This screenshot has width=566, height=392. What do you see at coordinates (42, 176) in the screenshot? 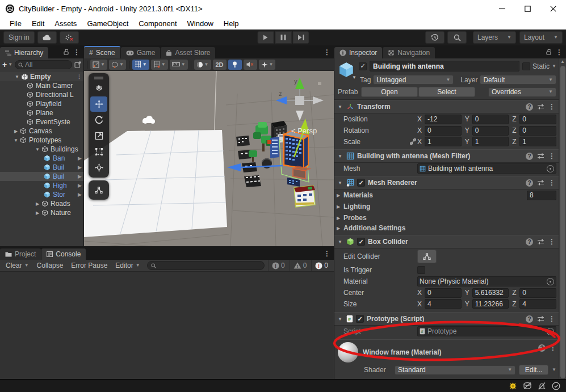
I see `hierarchy-item-building-prefab-selected: Buil ▶` at bounding box center [42, 176].